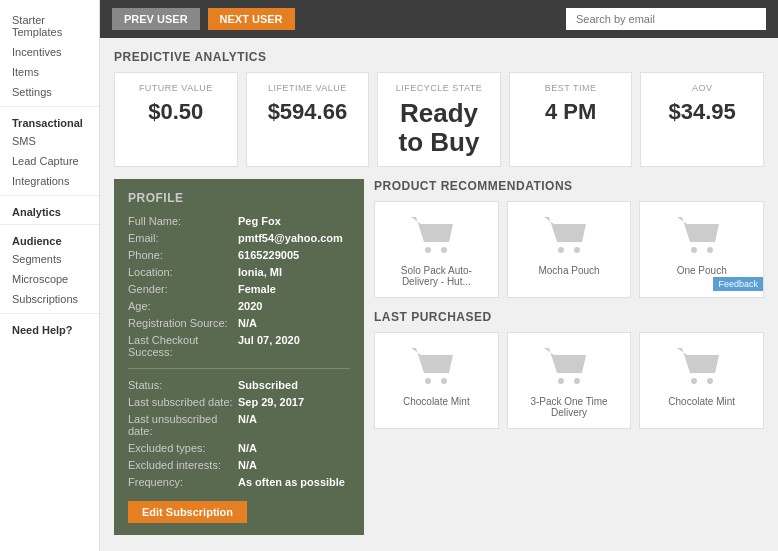  What do you see at coordinates (239, 346) in the screenshot?
I see `profile-row-checkout: Last Checkout Success: Jul 07, 2020` at bounding box center [239, 346].